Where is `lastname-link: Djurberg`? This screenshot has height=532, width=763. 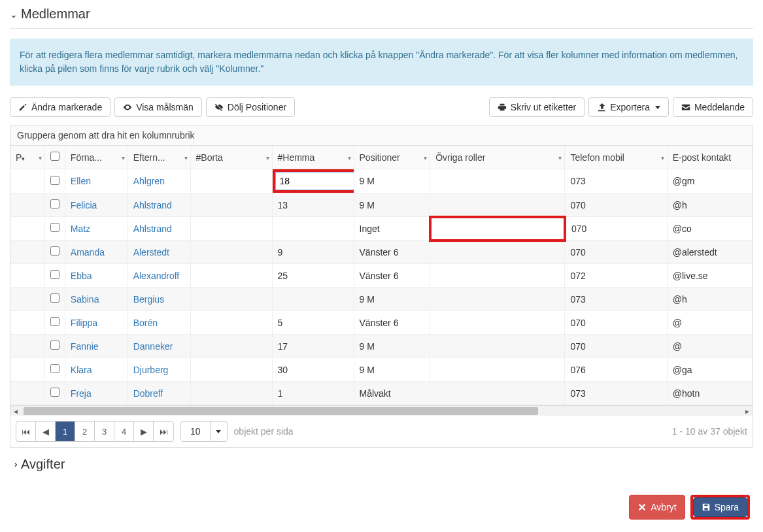
lastname-link: Djurberg is located at coordinates (151, 370).